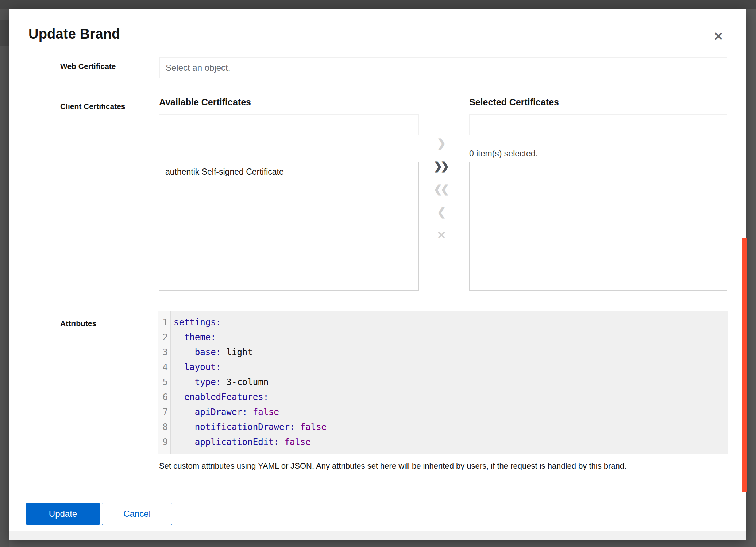 The image size is (756, 547). Describe the element at coordinates (205, 102) in the screenshot. I see `available-certificates-heading: Available Certificates` at that location.